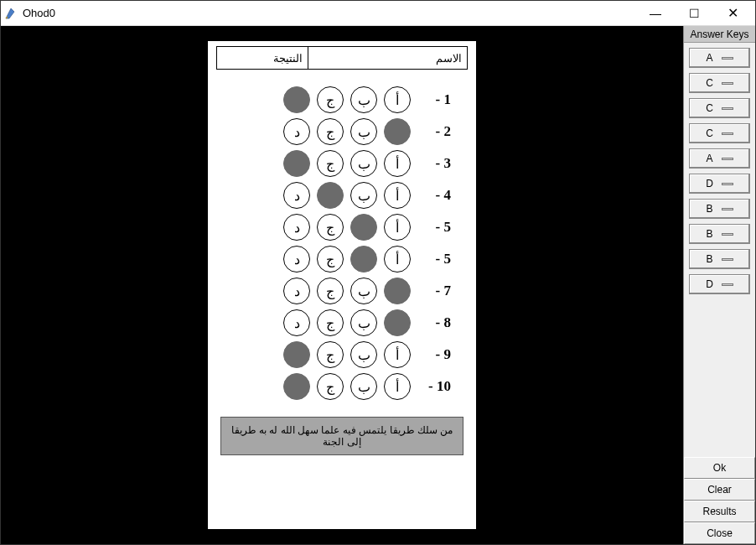 Image resolution: width=756 pixels, height=545 pixels. What do you see at coordinates (39, 13) in the screenshot?
I see `window-title: Ohod0` at bounding box center [39, 13].